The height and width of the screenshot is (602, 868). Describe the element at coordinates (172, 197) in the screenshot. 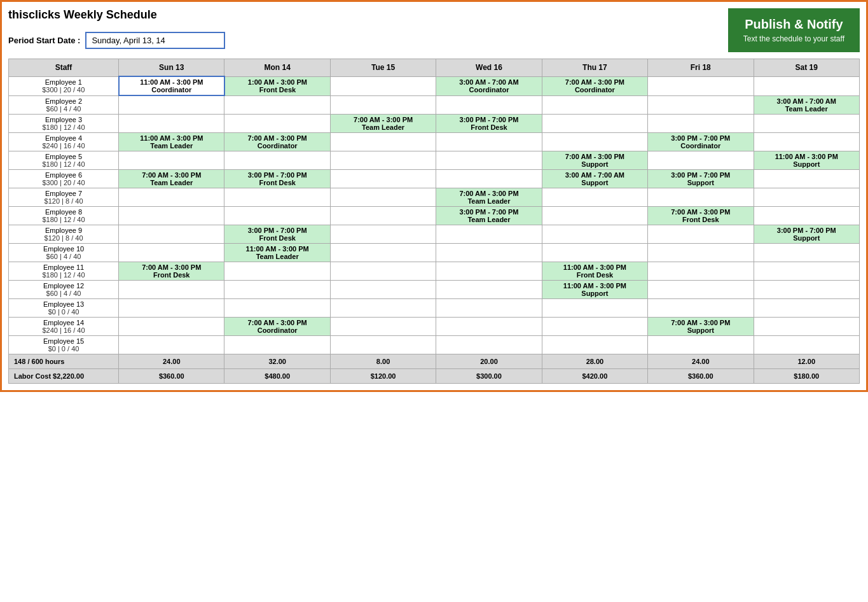

I see `shift-cell-emp7-sun` at that location.